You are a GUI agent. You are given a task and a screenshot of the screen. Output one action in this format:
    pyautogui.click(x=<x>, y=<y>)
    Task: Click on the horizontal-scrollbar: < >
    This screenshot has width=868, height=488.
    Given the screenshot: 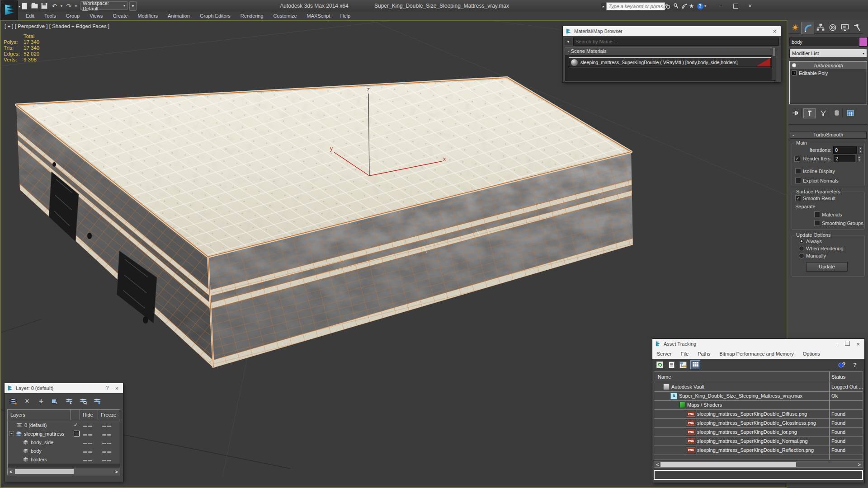 What is the action you would take?
    pyautogui.click(x=64, y=471)
    